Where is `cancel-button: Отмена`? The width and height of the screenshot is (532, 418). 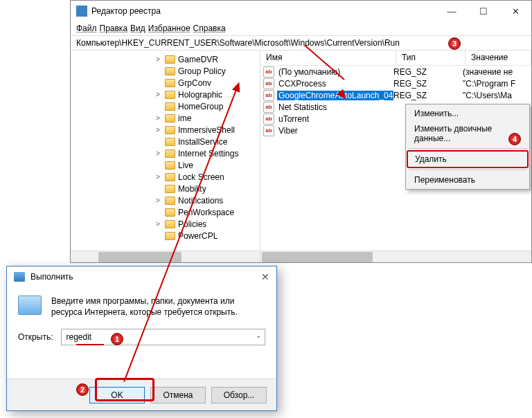 cancel-button: Отмена is located at coordinates (178, 395).